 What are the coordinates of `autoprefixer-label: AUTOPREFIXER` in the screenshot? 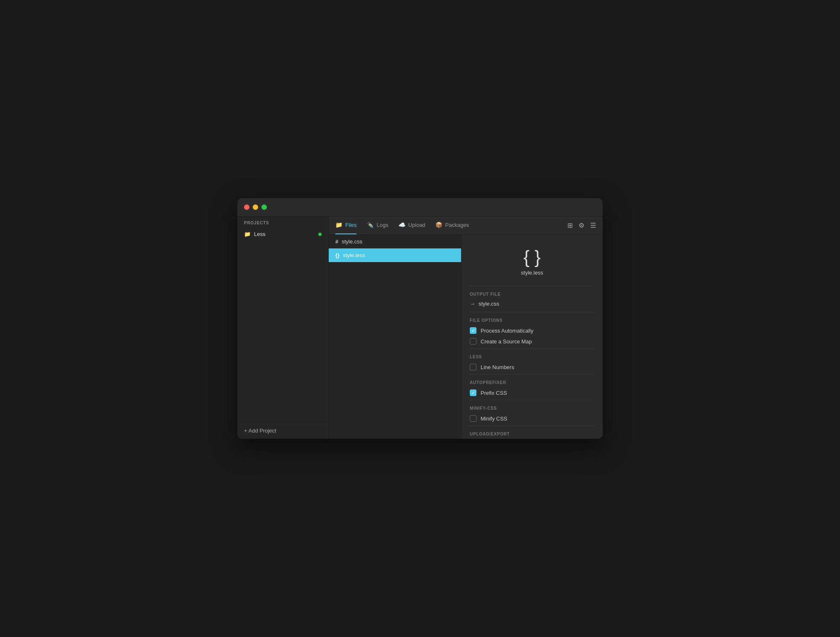 It's located at (532, 382).